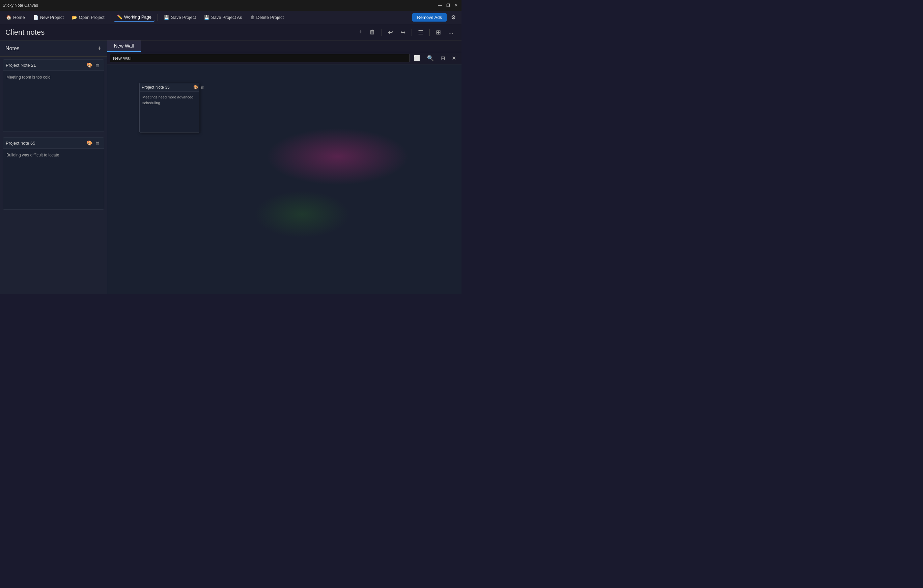 The height and width of the screenshot is (588, 923). I want to click on delete-tool-button: 🗑, so click(373, 32).